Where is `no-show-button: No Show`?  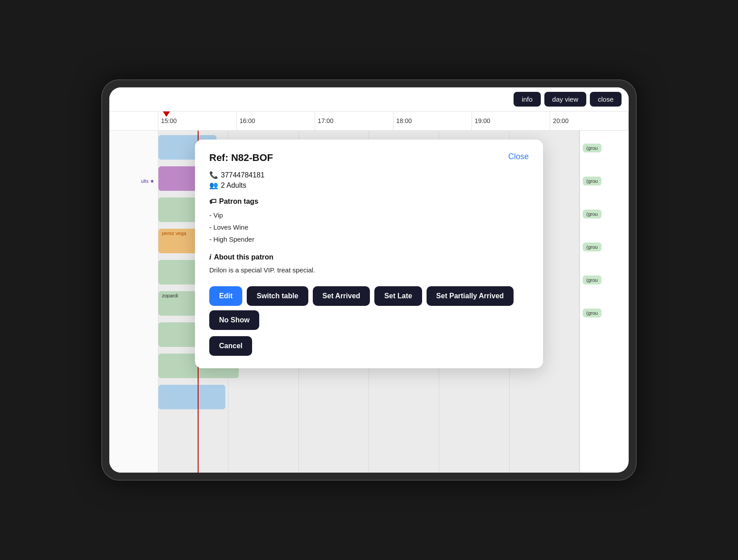 no-show-button: No Show is located at coordinates (234, 320).